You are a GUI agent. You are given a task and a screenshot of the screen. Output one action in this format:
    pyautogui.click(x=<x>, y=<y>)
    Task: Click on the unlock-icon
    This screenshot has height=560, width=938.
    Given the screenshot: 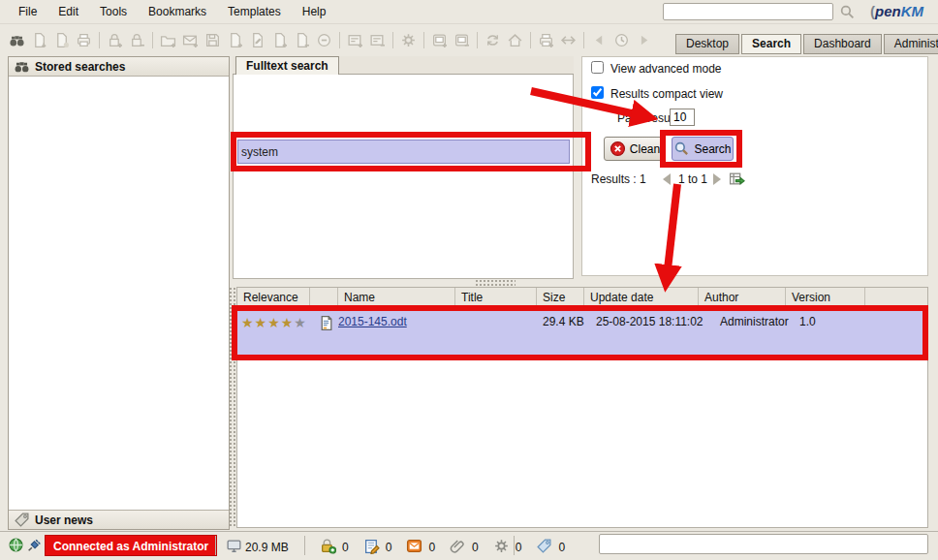 What is the action you would take?
    pyautogui.click(x=138, y=40)
    